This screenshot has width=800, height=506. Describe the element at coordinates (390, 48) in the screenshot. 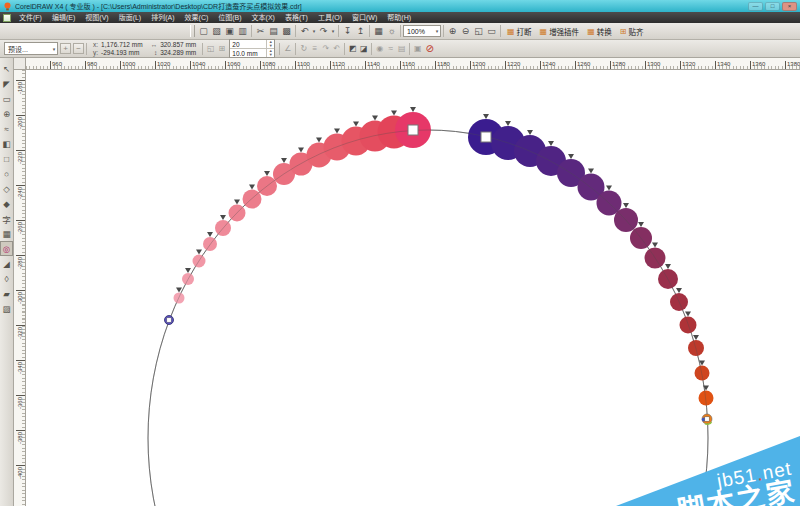

I see `path-properties-icon: ≈` at that location.